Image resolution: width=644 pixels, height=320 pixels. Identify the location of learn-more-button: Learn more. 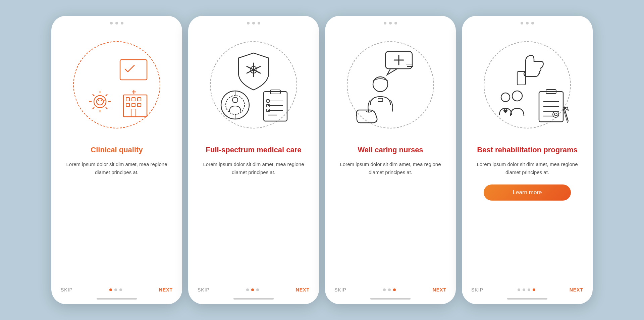
(527, 193).